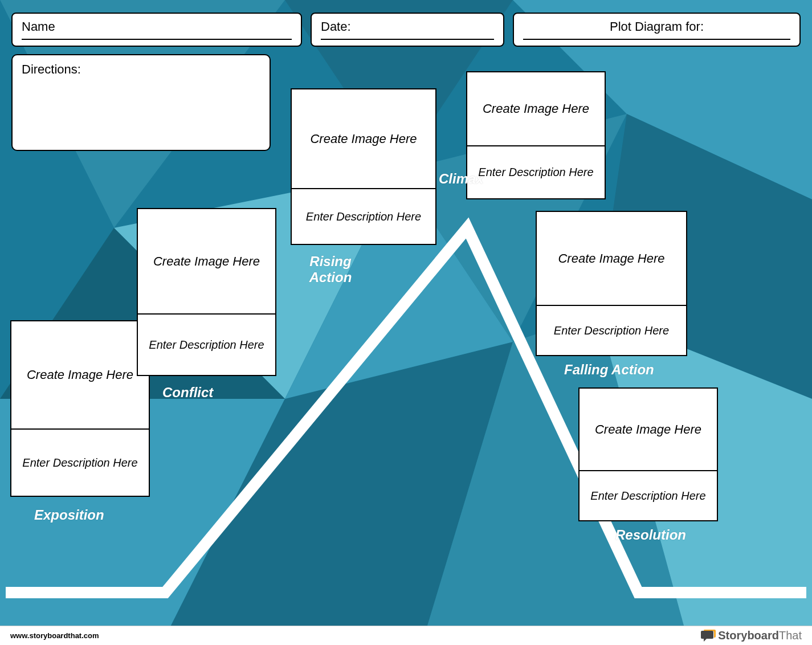 This screenshot has width=812, height=645. What do you see at coordinates (790, 635) in the screenshot?
I see `logo-text-light: That` at bounding box center [790, 635].